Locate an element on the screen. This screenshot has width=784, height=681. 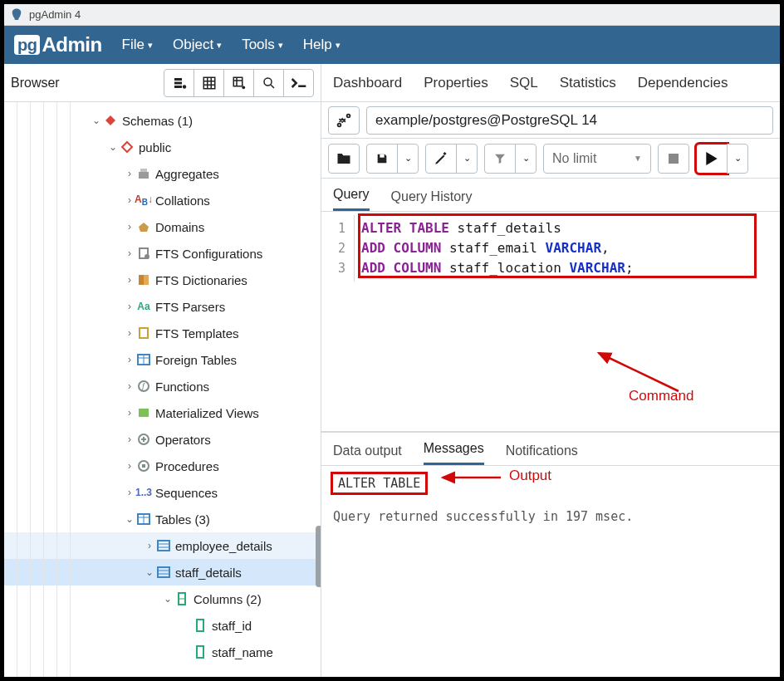
tree-table-employee: › employee_details is located at coordinates (163, 546).